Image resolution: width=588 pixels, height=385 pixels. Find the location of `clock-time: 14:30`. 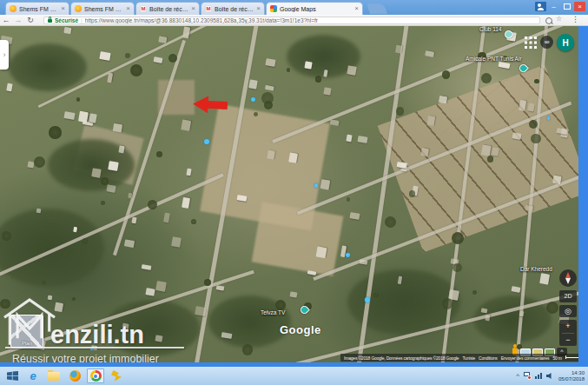

clock-time: 14:30 is located at coordinates (571, 374).